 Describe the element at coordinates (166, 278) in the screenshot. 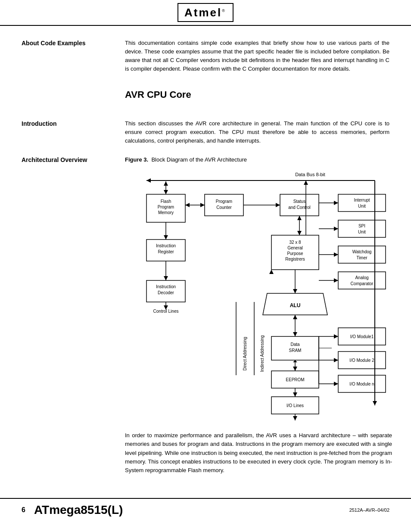

I see `instreg-instrdec-arrow` at that location.